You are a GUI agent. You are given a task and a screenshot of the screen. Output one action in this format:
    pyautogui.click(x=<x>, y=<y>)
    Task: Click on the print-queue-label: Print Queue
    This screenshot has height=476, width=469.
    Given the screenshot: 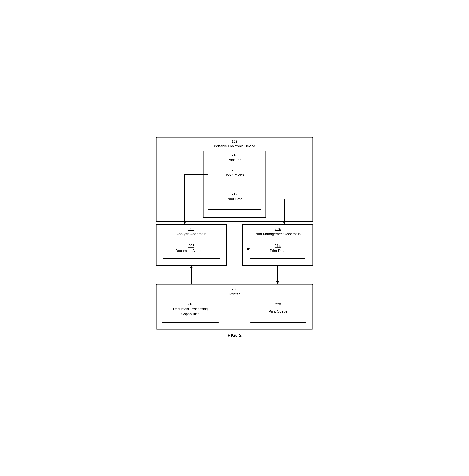 What is the action you would take?
    pyautogui.click(x=278, y=311)
    